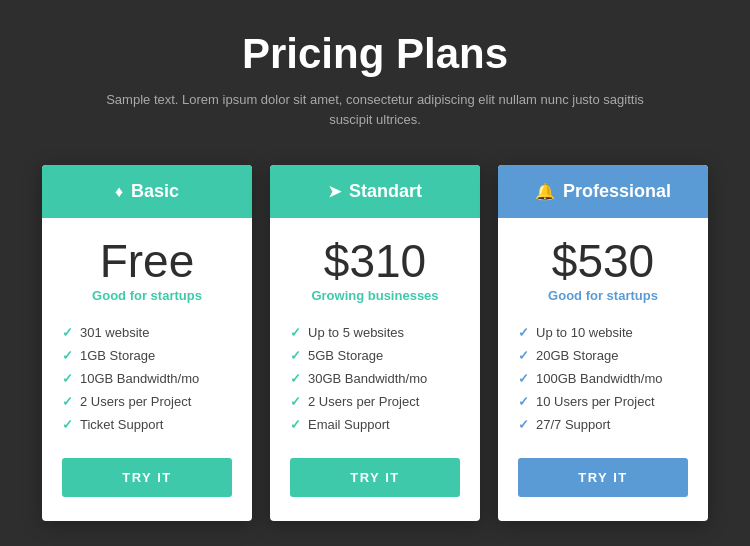 The height and width of the screenshot is (546, 750). What do you see at coordinates (375, 478) in the screenshot?
I see `plan-button-standart: TRY IT` at bounding box center [375, 478].